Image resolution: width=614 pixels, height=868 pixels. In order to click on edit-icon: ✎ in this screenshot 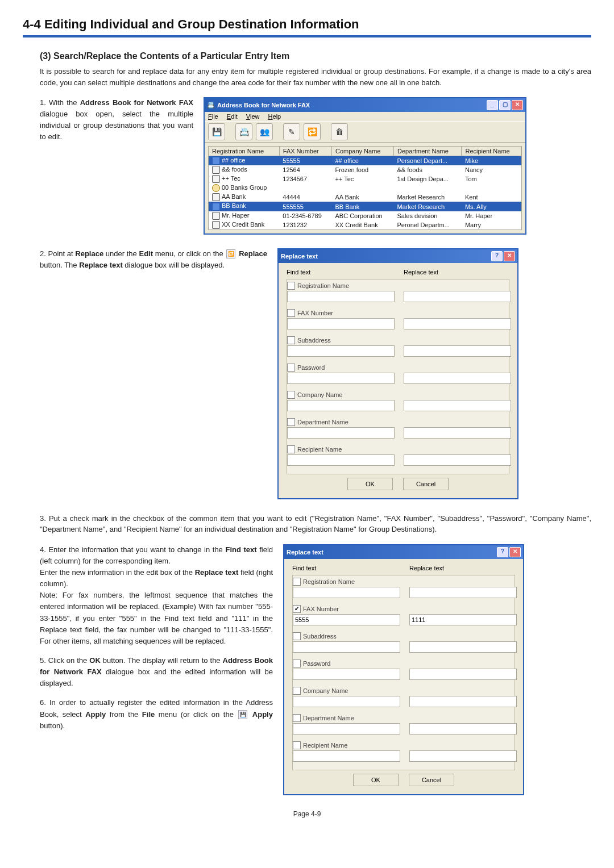, I will do `click(292, 132)`.